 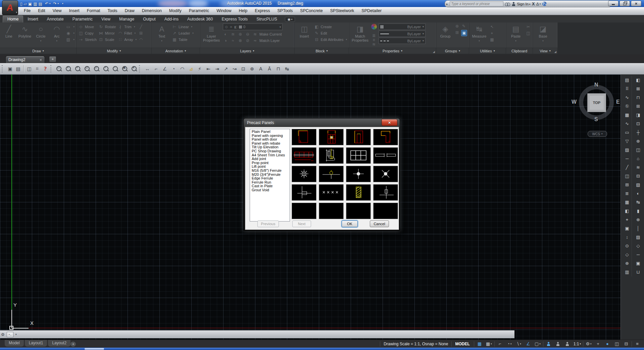 I want to click on object-color-select: ByLayer▾, so click(x=402, y=27).